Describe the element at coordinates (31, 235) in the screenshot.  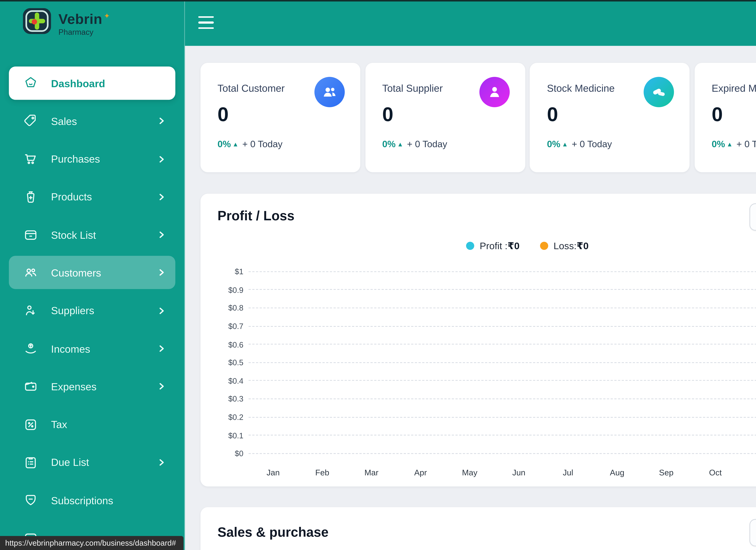
I see `stock-icon` at that location.